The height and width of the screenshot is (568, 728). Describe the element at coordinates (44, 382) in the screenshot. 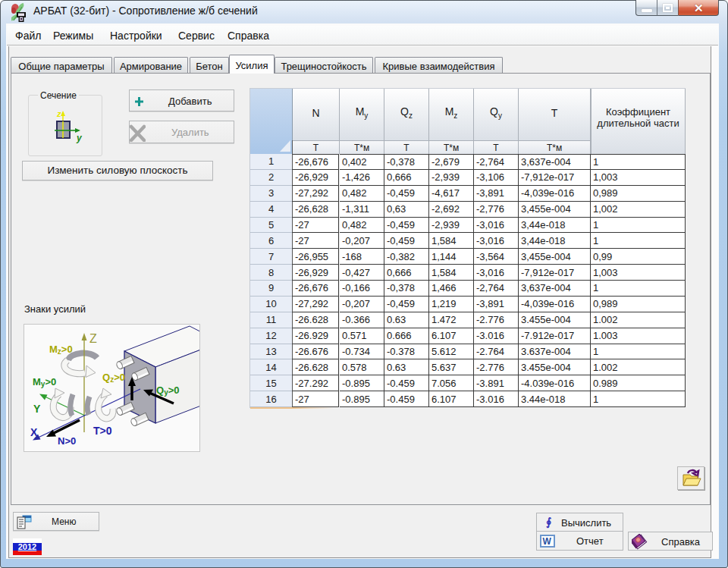

I see `svg-text: My>0` at that location.